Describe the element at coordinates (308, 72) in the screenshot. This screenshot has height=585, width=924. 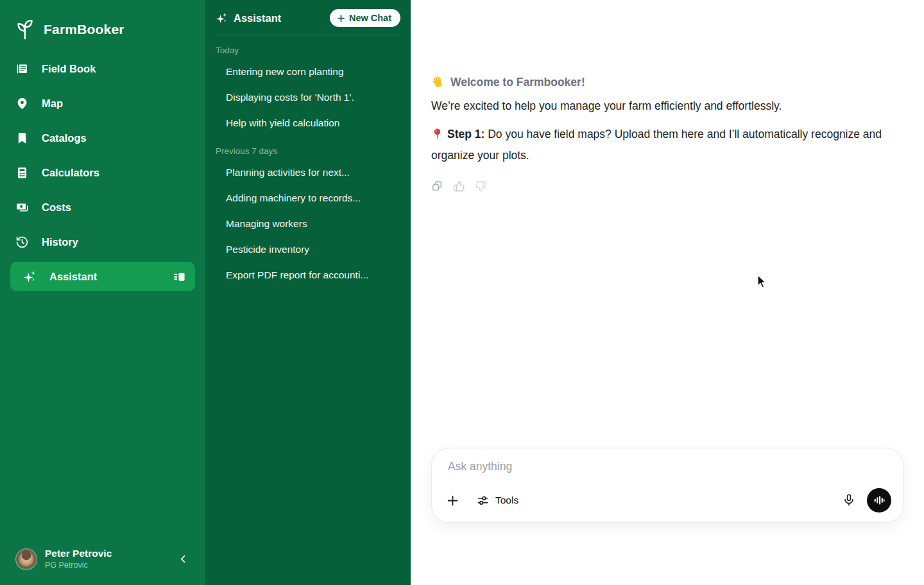
I see `chat-history-item: Entering new corn planting` at that location.